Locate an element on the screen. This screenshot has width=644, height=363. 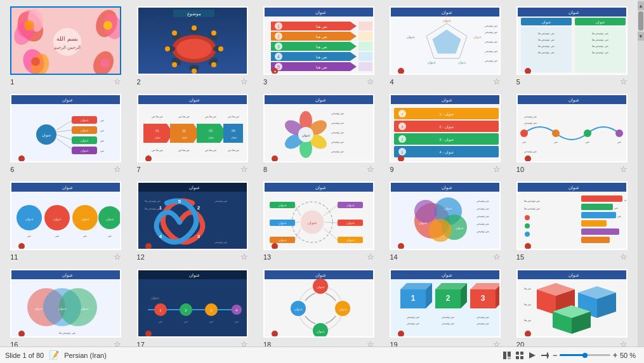
normal-view-icon is located at coordinates (507, 355).